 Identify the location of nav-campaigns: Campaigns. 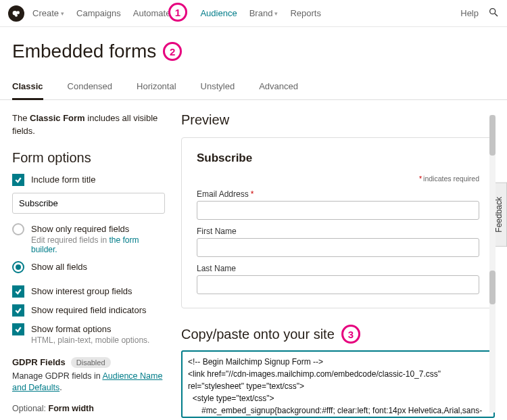
(99, 14).